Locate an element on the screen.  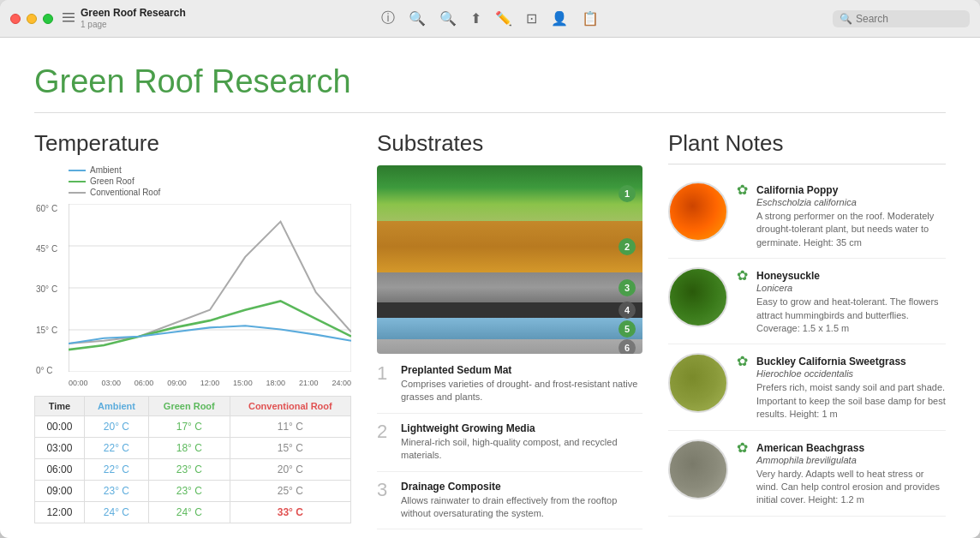
x-label-15: 15:00 is located at coordinates (243, 383).